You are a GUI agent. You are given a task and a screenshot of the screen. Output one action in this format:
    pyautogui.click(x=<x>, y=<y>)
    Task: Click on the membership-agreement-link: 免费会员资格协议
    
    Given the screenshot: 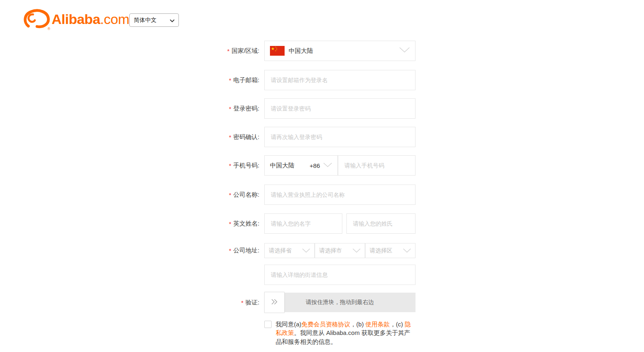 What is the action you would take?
    pyautogui.click(x=326, y=324)
    